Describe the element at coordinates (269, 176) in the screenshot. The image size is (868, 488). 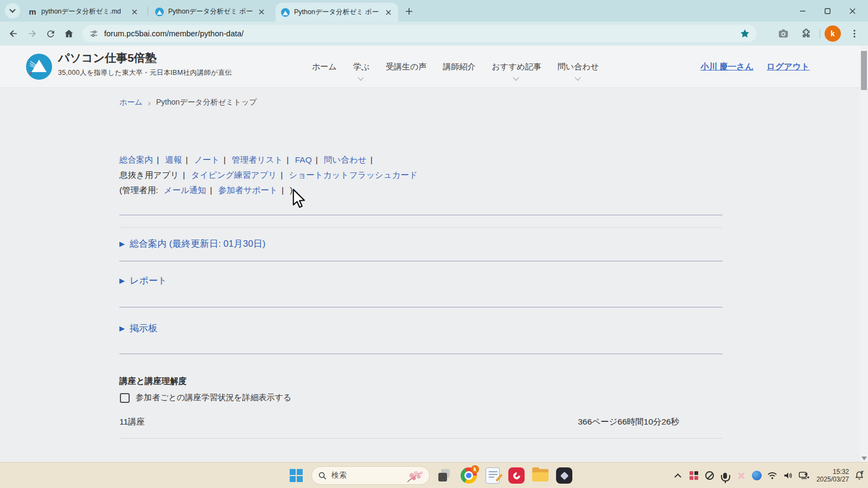
I see `quicklinks-row-2: 息抜き用アプリ| タイピング練習アプリ| ショートカットフラッシュカード` at that location.